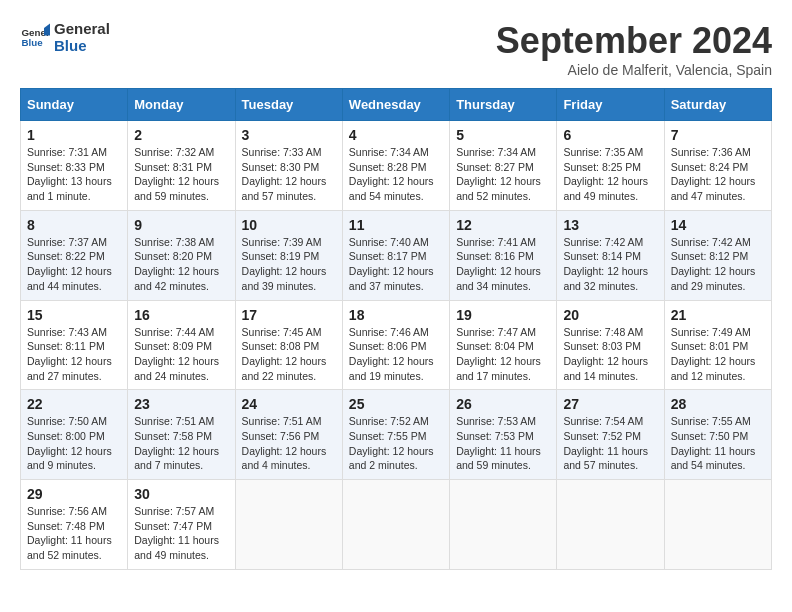 This screenshot has width=792, height=612. I want to click on day-info: Sunrise: 7:49 AMSunset: 8:01 PMDaylight:…, so click(718, 354).